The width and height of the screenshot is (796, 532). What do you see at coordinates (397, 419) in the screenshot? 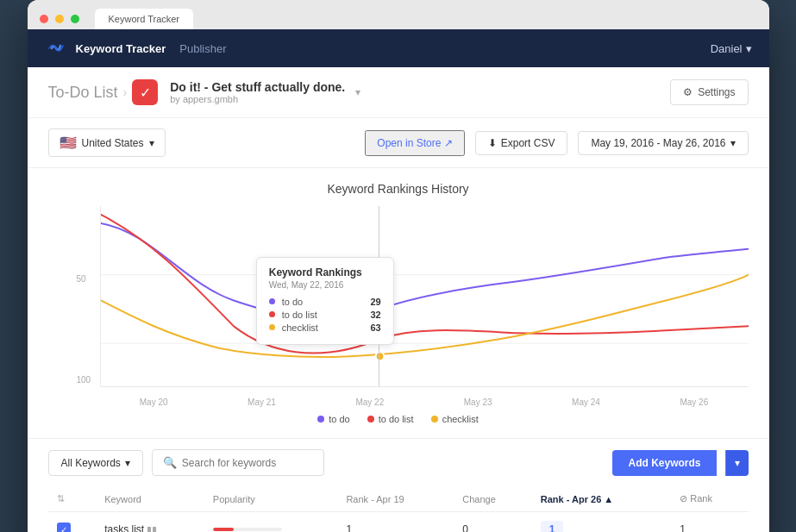
I see `legend-label-todolist: to do list` at bounding box center [397, 419].